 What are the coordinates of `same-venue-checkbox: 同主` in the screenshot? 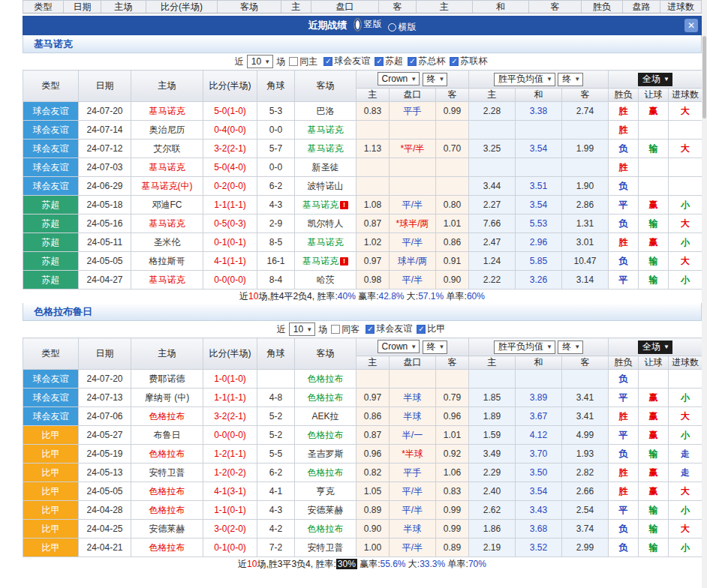 It's located at (303, 62).